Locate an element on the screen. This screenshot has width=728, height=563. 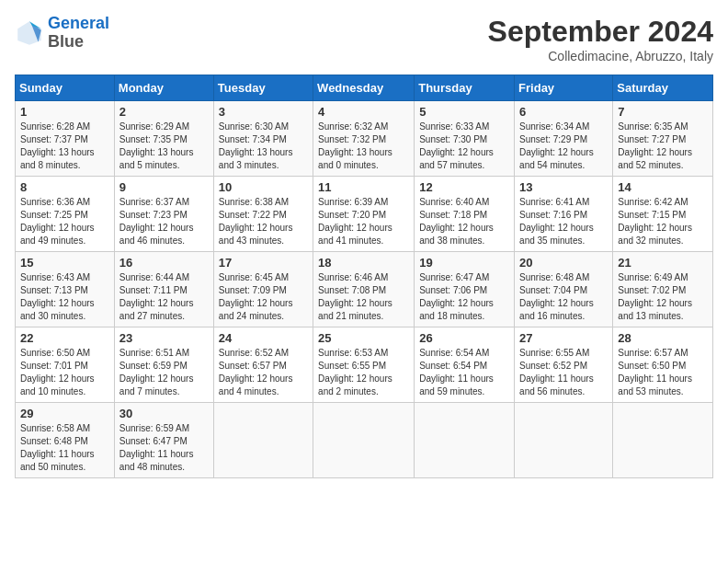
day-number: 26 is located at coordinates (464, 339).